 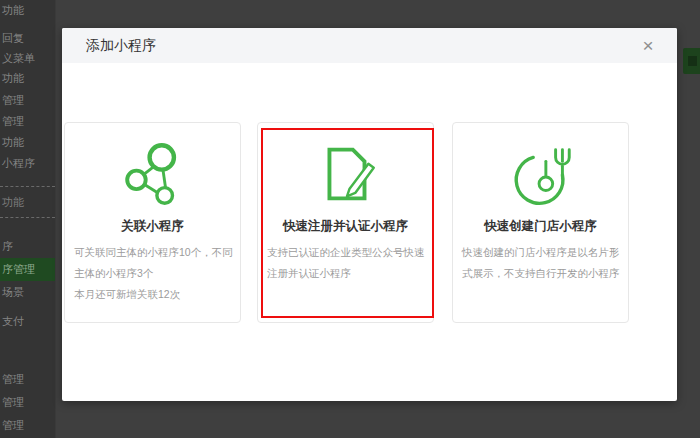 I want to click on sidebar-item: 场景, so click(x=28, y=292).